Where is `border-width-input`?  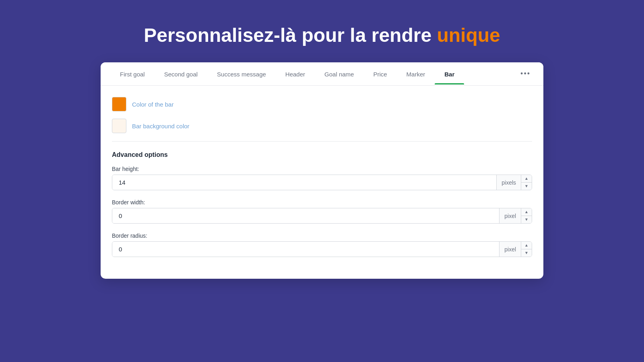
border-width-input is located at coordinates (306, 216).